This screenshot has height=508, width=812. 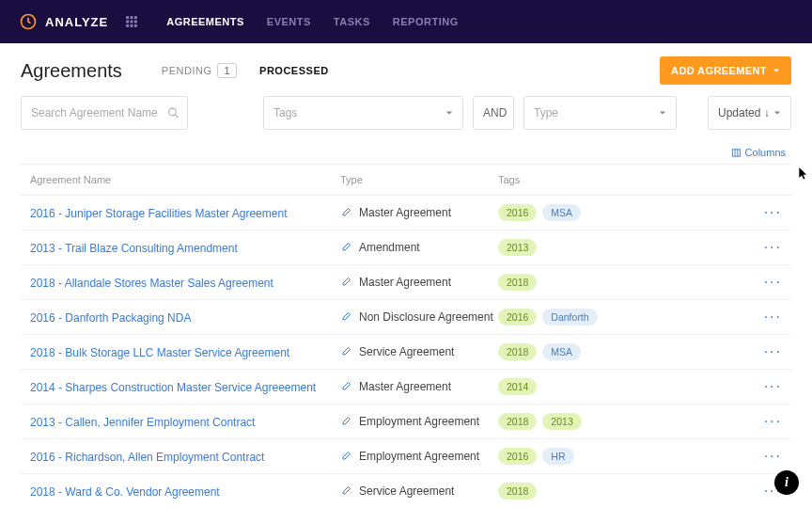 What do you see at coordinates (289, 22) in the screenshot?
I see `nav-events: EVENTS` at bounding box center [289, 22].